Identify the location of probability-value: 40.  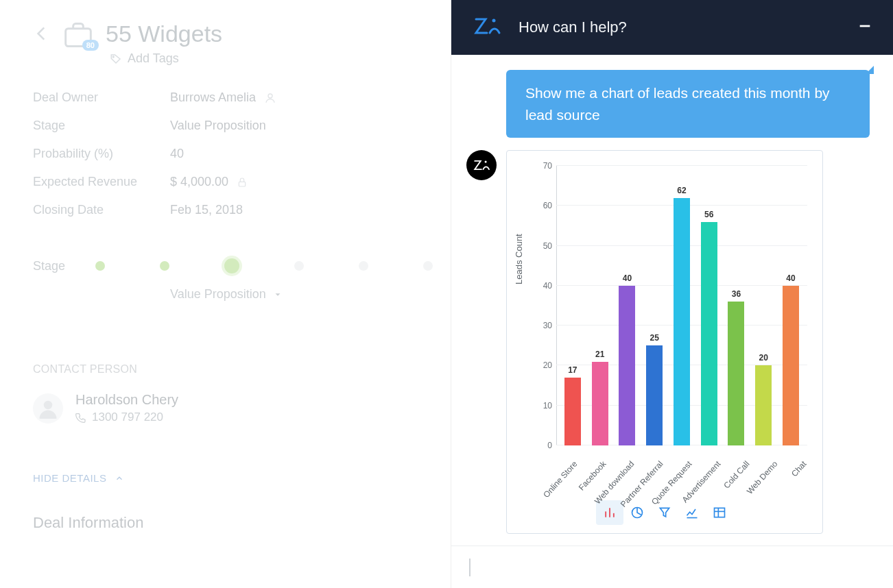
(177, 154).